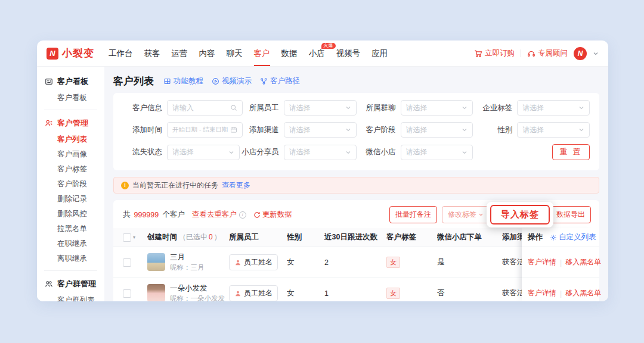 This screenshot has width=644, height=343. Describe the element at coordinates (236, 186) in the screenshot. I see `view-more-link: 查看更多` at that location.